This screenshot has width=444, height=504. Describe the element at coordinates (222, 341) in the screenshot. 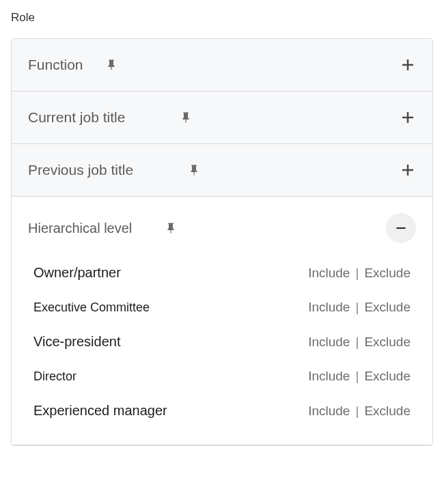

I see `option-row-vice-president: Vice-president Include | Exclude` at that location.